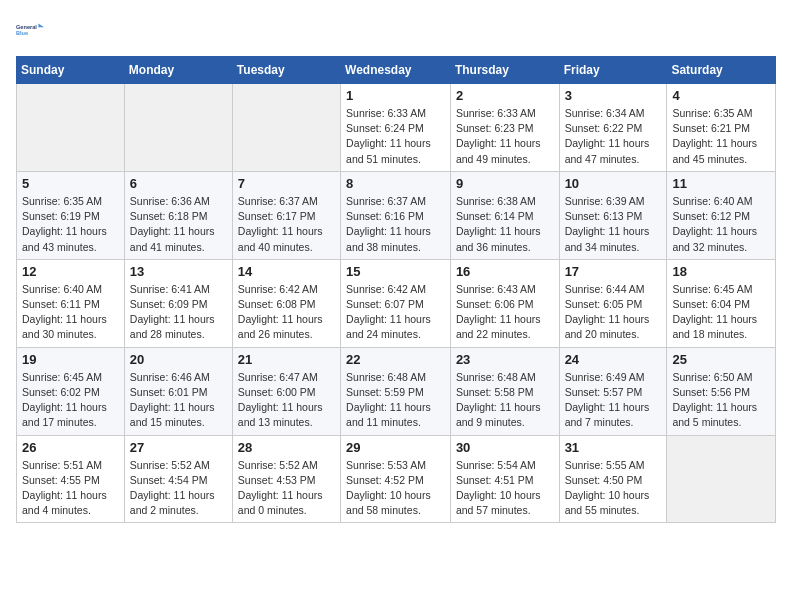 The height and width of the screenshot is (612, 792). I want to click on day-info: Sunrise: 6:37 AMSunset: 6:17 PMDaylight:…, so click(286, 224).